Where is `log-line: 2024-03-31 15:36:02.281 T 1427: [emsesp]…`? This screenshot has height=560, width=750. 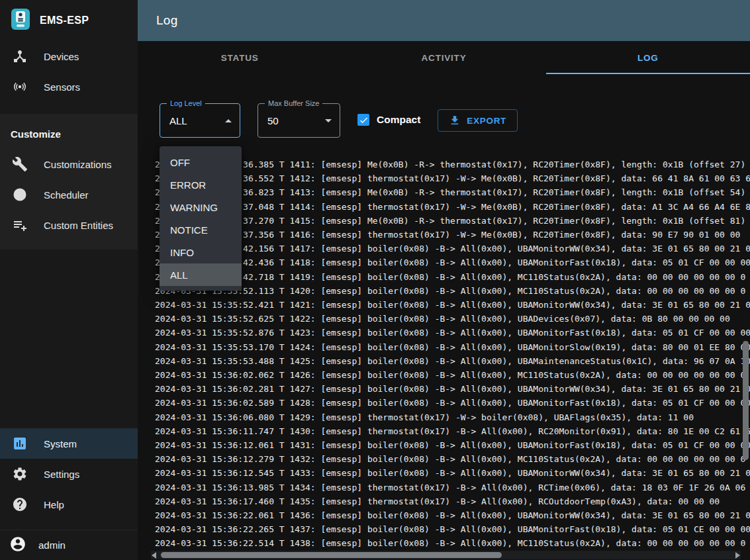 log-line: 2024-03-31 15:36:02.281 T 1427: [emsesp]… is located at coordinates (453, 389).